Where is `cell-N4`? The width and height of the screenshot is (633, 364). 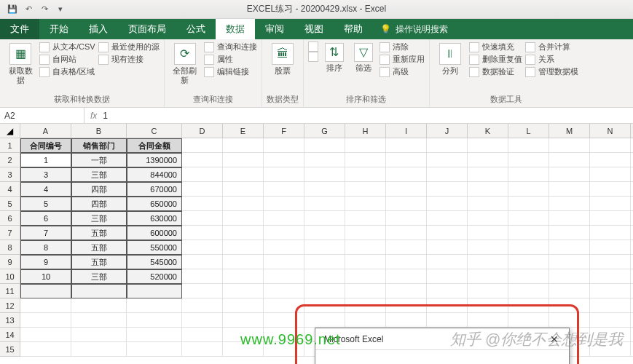 cell-N4 is located at coordinates (610, 189).